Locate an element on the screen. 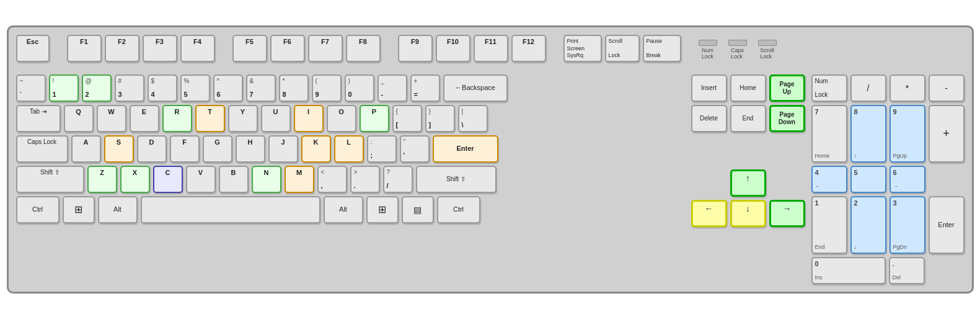 The width and height of the screenshot is (980, 319). key-m: M is located at coordinates (299, 179).